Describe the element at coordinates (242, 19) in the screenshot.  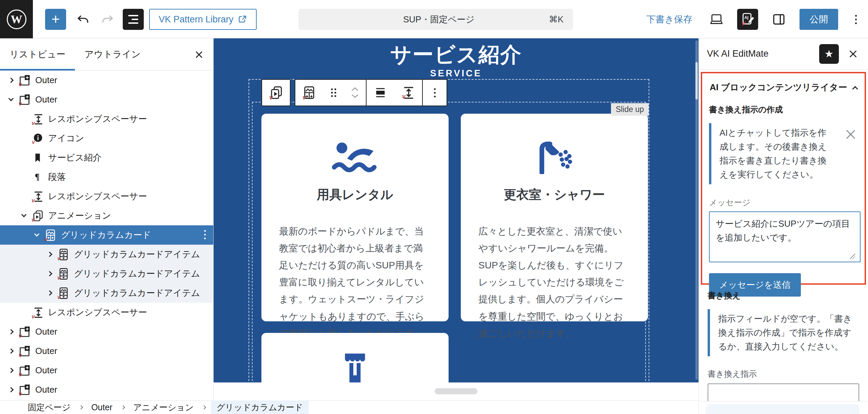
I see `external-link-icon` at that location.